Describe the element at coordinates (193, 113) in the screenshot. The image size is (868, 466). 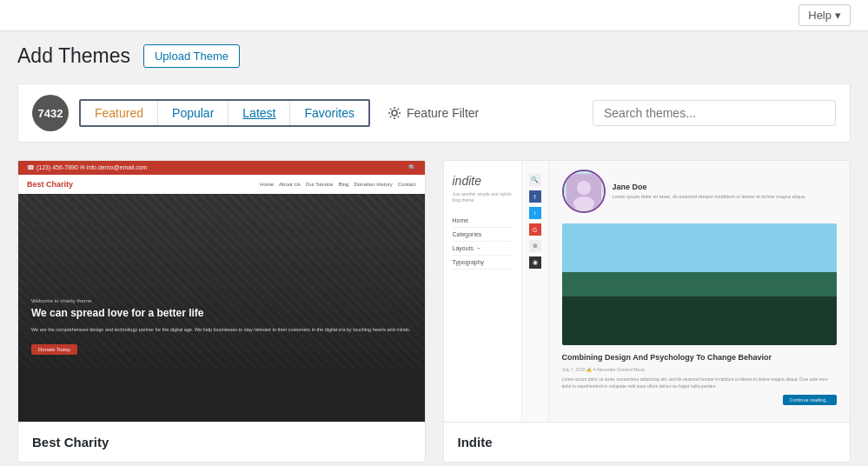
I see `tab-popular: Popular` at that location.